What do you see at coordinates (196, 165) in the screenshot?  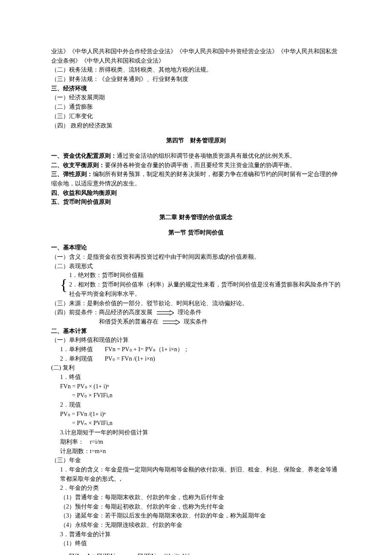 I see `principle-2: 二、收支平衡原则：要保持各种资金存量的协调平衡，而且要经常关注资金流量的协调平衡…` at bounding box center [196, 165].